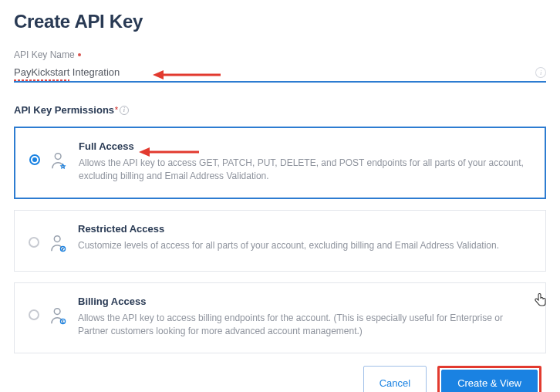 The height and width of the screenshot is (392, 560). I want to click on person-denied-icon, so click(59, 245).